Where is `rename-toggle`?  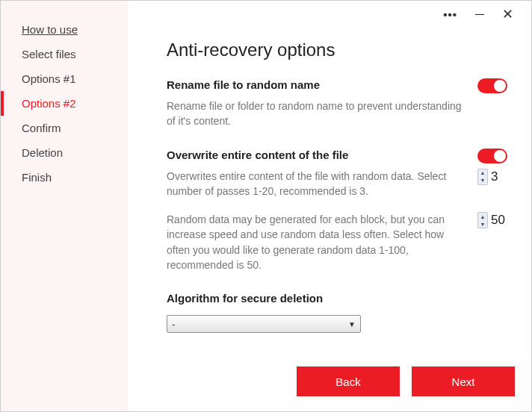 rename-toggle is located at coordinates (492, 86).